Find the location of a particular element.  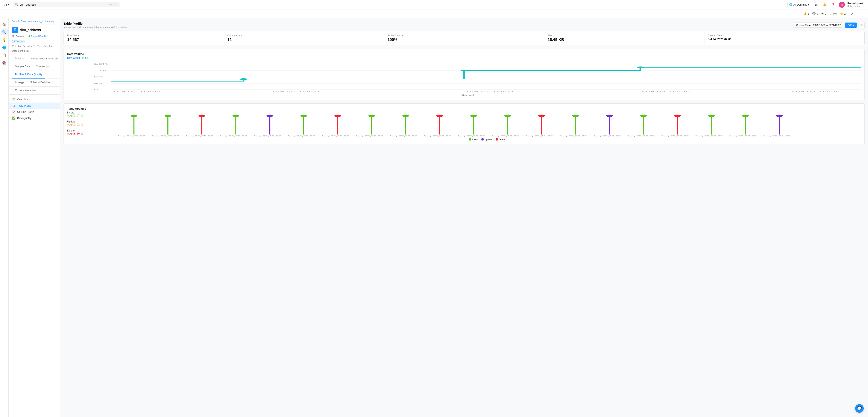

notification-button: 🔔 is located at coordinates (825, 5).